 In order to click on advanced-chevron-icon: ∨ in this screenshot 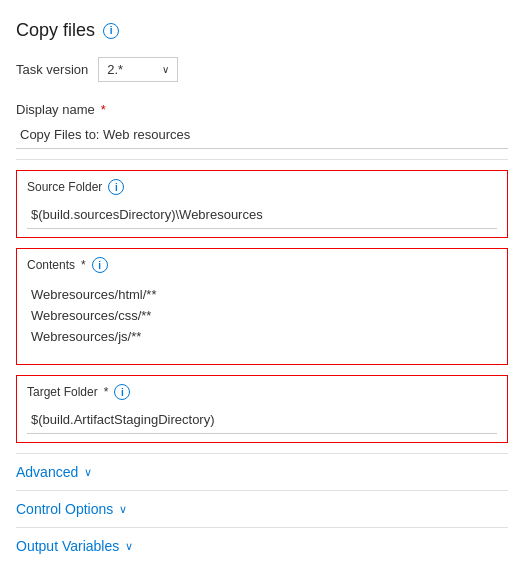, I will do `click(88, 472)`.